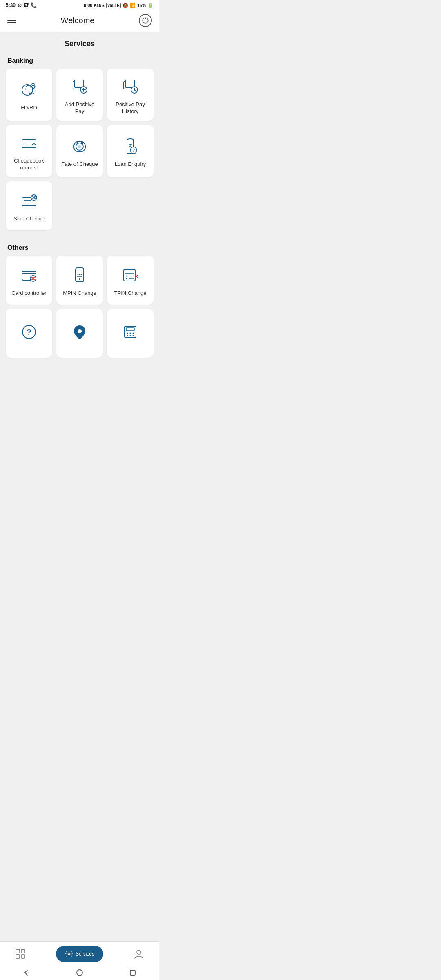 Image resolution: width=441 pixels, height=980 pixels. I want to click on status-bar: 5:30 ⊙ 🖼 📞 0.00 KB/S VoLTE 🔕 📶 15% 🔋, so click(80, 5).